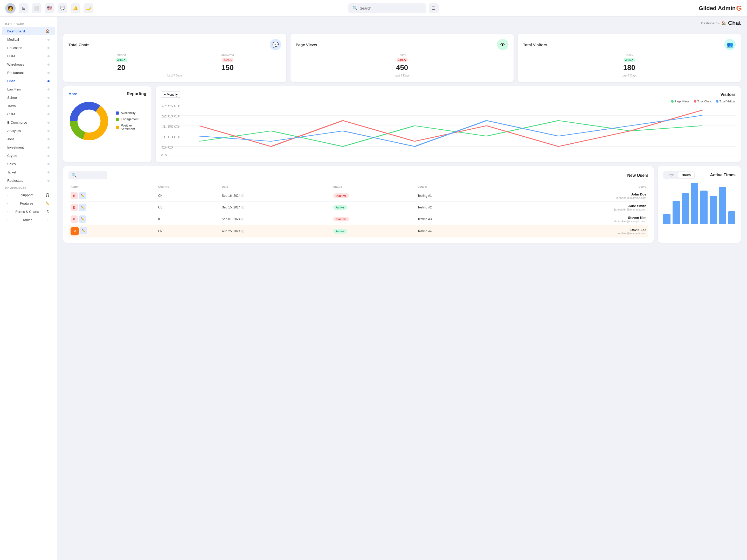 The width and height of the screenshot is (747, 560). I want to click on grid2-icon: ⊞, so click(48, 220).